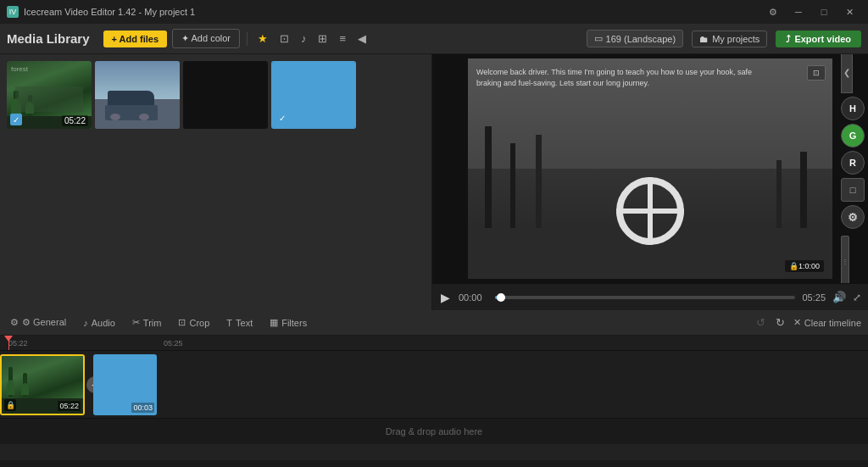  I want to click on media-library-title: Media Library, so click(48, 39).